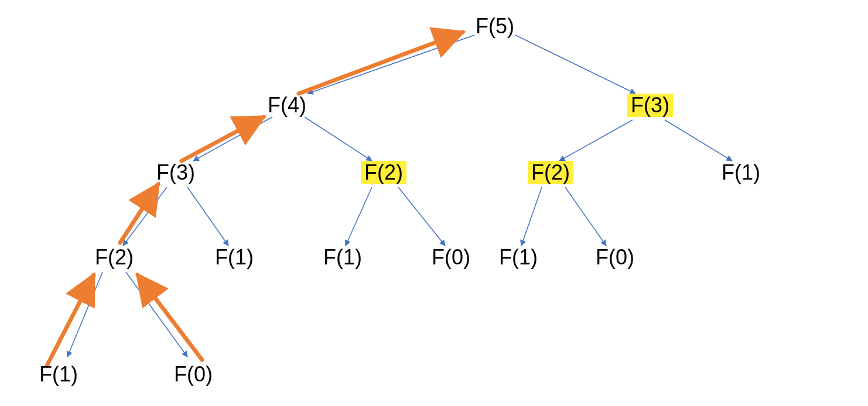 The width and height of the screenshot is (868, 406). I want to click on node-f1-left: F(1), so click(234, 257).